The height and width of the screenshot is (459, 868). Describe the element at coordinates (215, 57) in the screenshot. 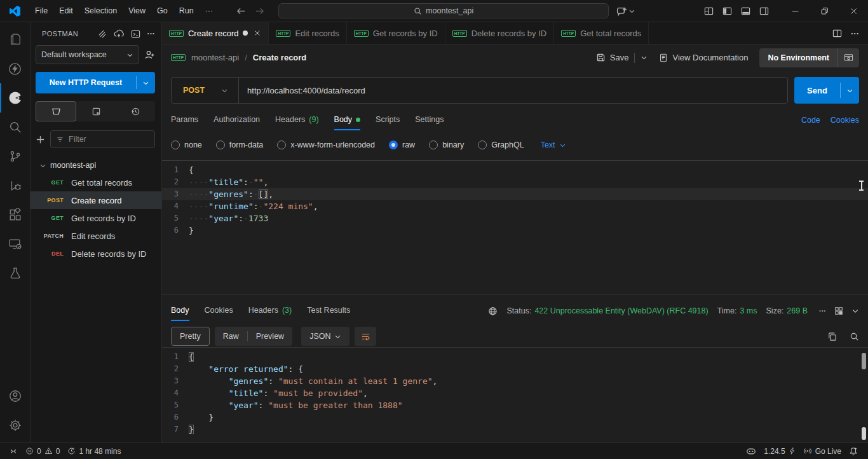

I see `breadcrumb-collection: moontest-api` at that location.